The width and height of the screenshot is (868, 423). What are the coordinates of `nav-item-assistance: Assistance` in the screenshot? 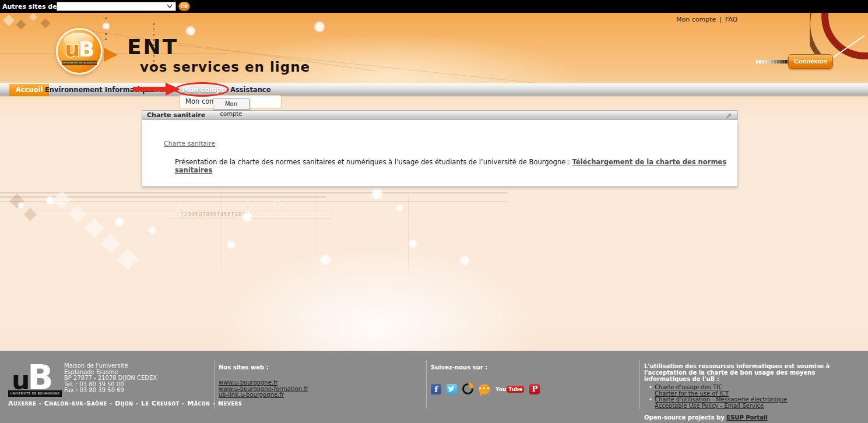 It's located at (251, 90).